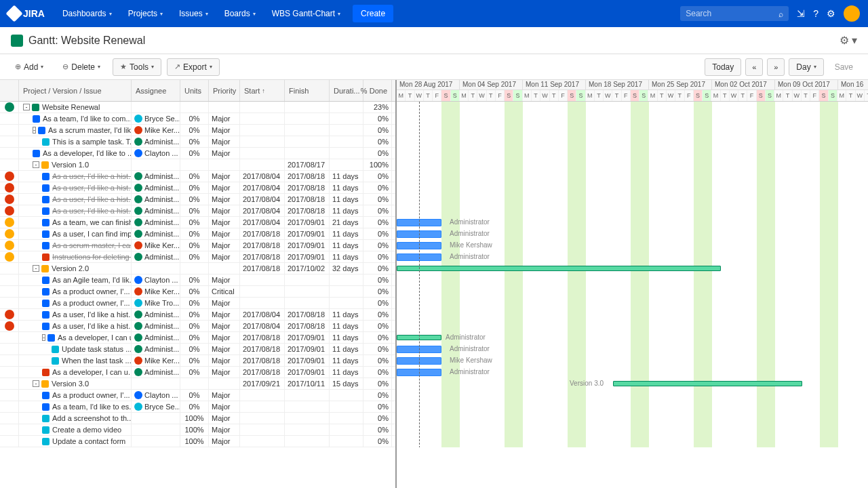  What do you see at coordinates (198, 350) in the screenshot?
I see `table-row: Update task status ...Administ...0%Major…` at bounding box center [198, 350].